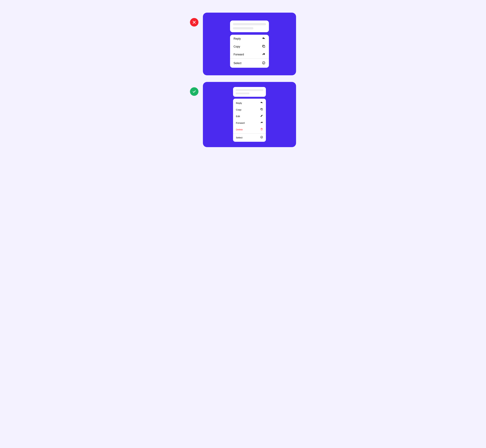 This screenshot has height=448, width=486. Describe the element at coordinates (249, 129) in the screenshot. I see `menu-item-delete: Delete` at that location.